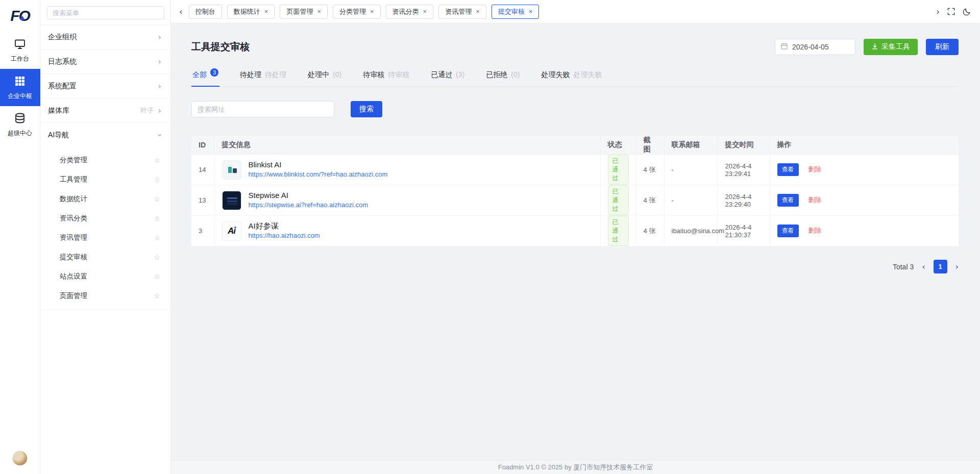 This screenshot has height=474, width=980. Describe the element at coordinates (105, 160) in the screenshot. I see `sidebar-item-category-mgmt: 分类管理☆` at that location.